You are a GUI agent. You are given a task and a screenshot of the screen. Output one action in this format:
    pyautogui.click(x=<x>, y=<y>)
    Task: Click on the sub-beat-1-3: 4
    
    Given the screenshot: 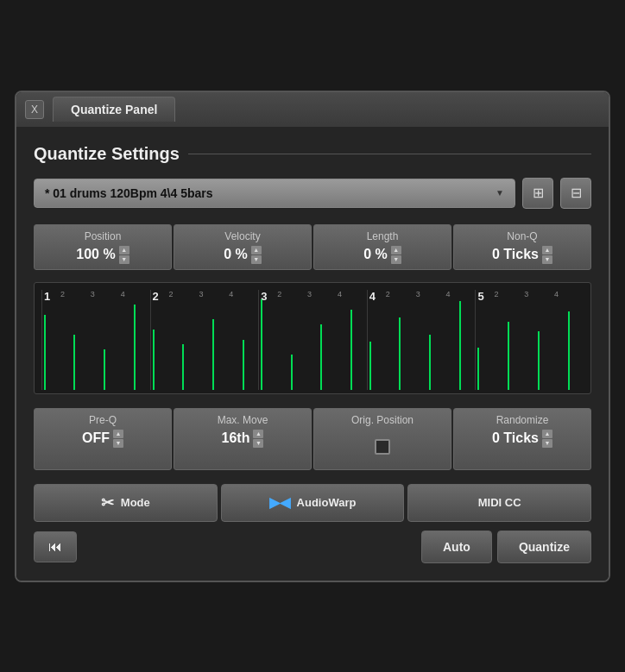 What is the action you would take?
    pyautogui.click(x=135, y=340)
    